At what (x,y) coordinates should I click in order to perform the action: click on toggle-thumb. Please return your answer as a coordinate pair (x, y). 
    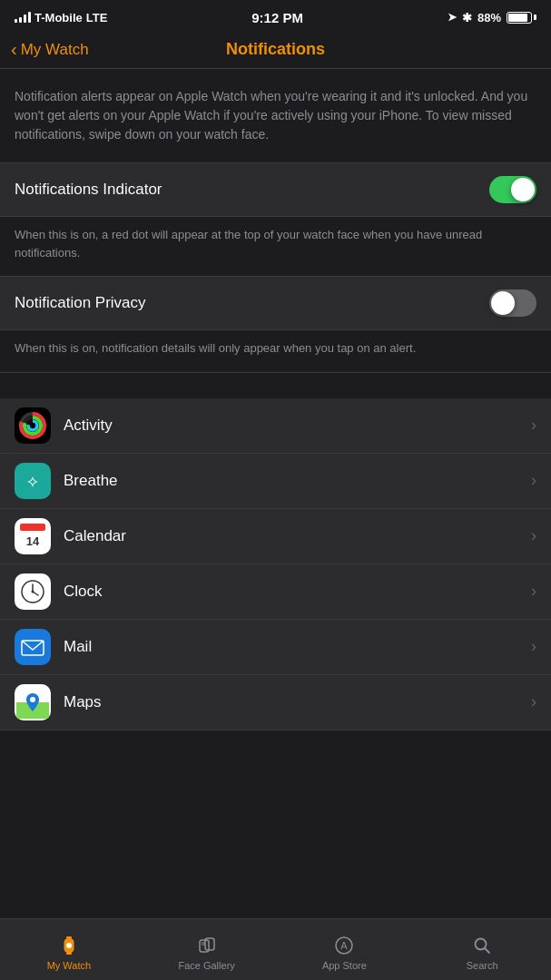
    Looking at the image, I should click on (523, 190).